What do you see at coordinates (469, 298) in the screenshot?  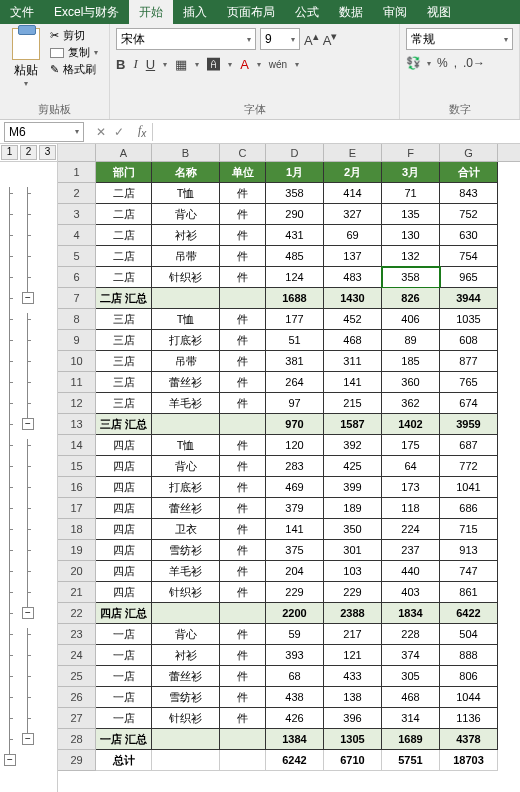 I see `cell-G7: 3944` at bounding box center [469, 298].